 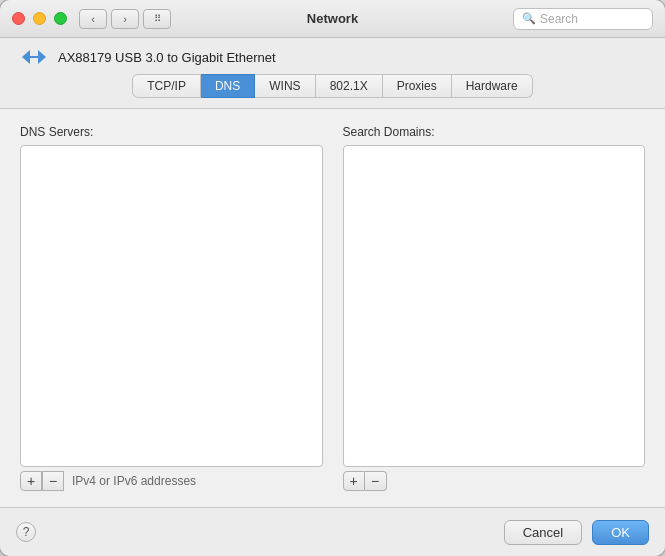 What do you see at coordinates (332, 18) in the screenshot?
I see `window-title: Network` at bounding box center [332, 18].